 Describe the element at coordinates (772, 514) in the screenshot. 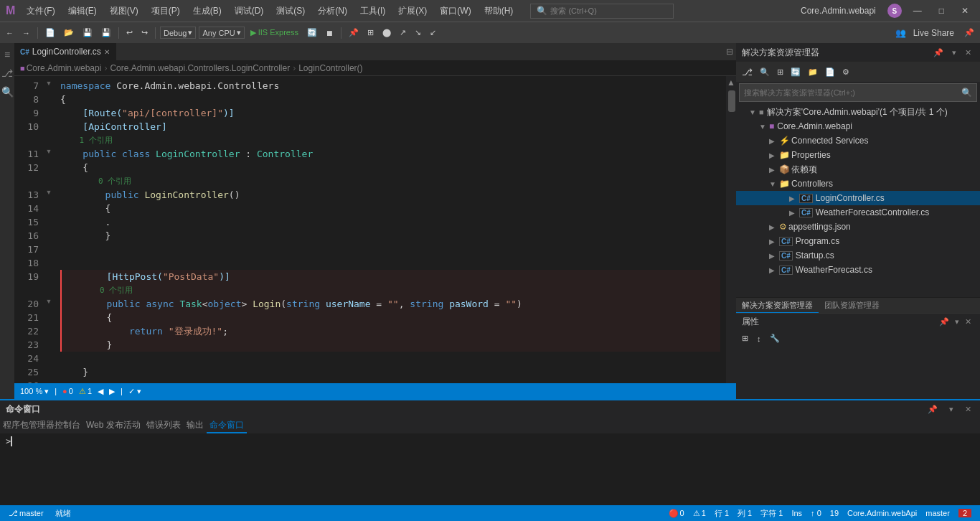

I see `status-char: 字符 1` at that location.